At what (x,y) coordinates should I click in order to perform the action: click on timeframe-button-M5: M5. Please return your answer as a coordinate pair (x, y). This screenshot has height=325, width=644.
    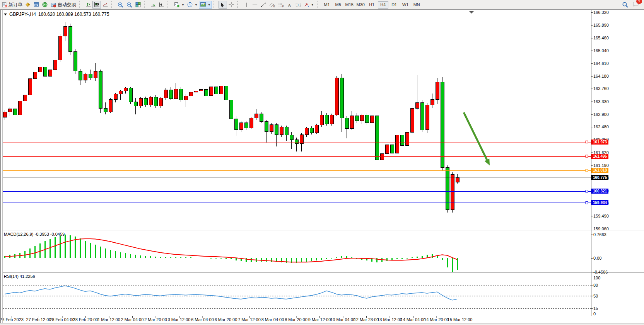
    Looking at the image, I should click on (338, 5).